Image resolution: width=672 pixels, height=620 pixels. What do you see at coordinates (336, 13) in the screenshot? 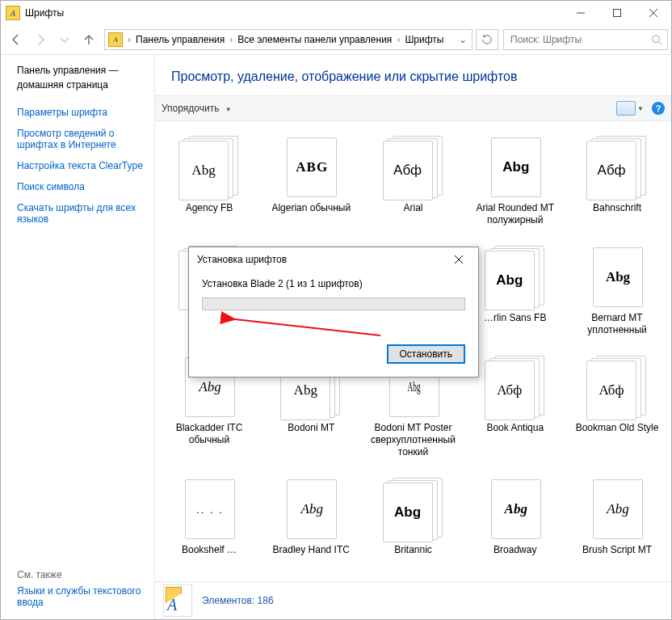
I see `title-bar: A Шрифты` at bounding box center [336, 13].